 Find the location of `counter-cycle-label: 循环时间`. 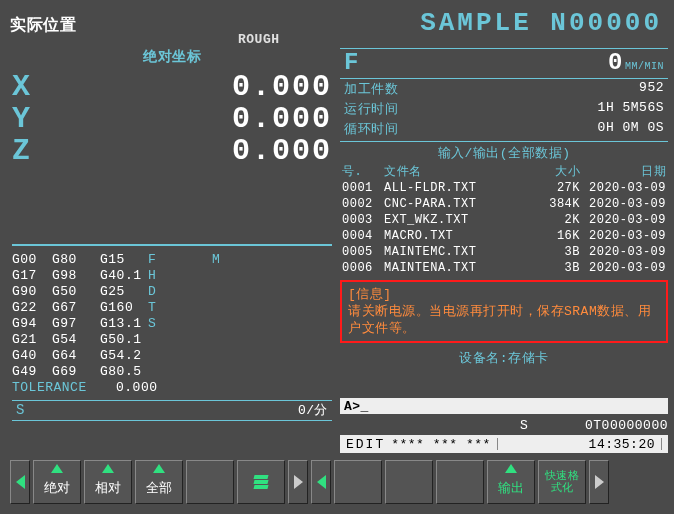

counter-cycle-label: 循环时间 is located at coordinates (371, 129).